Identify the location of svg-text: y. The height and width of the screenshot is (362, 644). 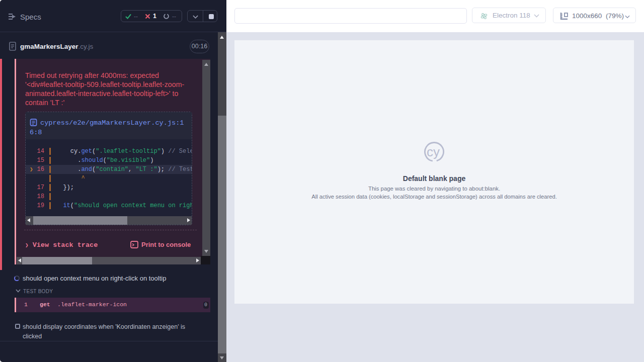
(437, 152).